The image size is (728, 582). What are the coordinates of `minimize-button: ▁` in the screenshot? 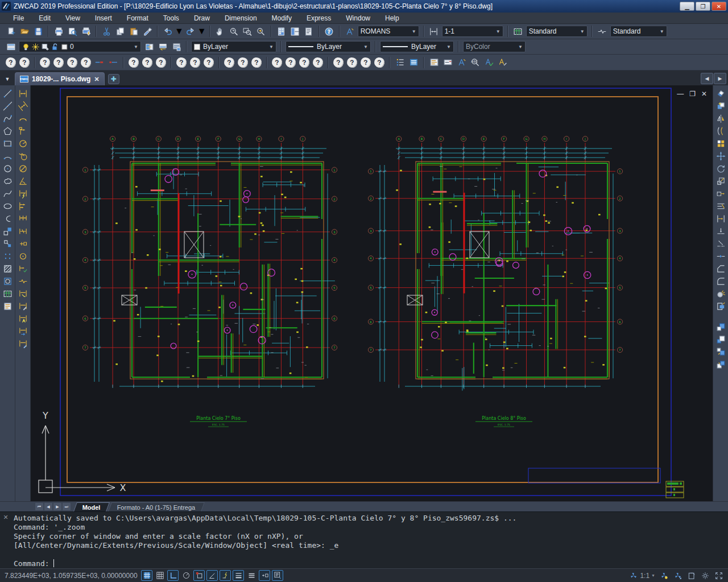 It's located at (687, 6).